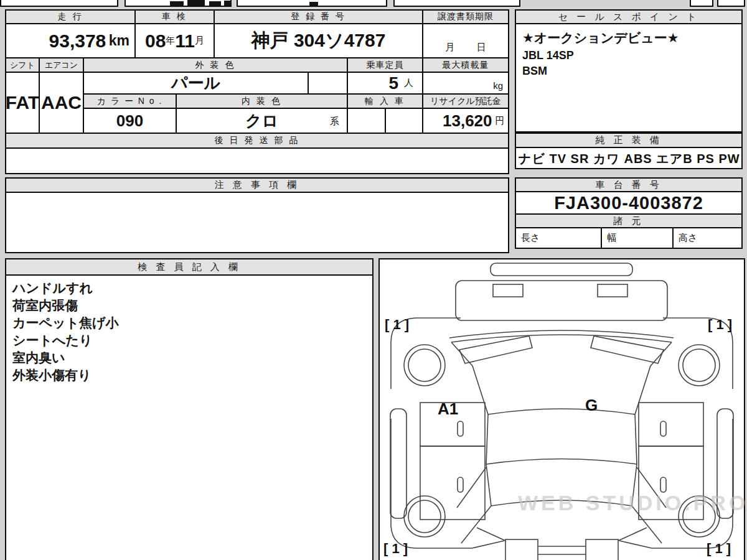 This screenshot has height=560, width=747. Describe the element at coordinates (637, 238) in the screenshot. I see `spec-width-cell: 幅` at that location.